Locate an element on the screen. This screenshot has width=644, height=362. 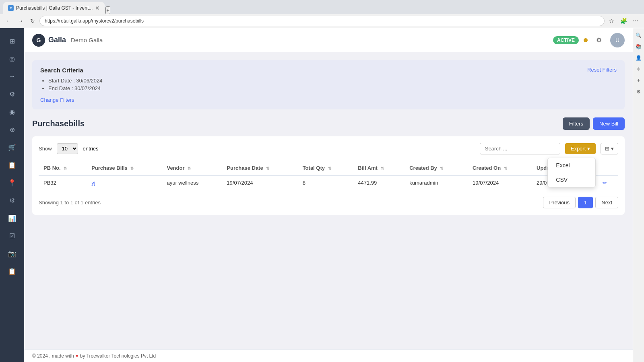
sidebar-tasks: ☑ is located at coordinates (12, 236).